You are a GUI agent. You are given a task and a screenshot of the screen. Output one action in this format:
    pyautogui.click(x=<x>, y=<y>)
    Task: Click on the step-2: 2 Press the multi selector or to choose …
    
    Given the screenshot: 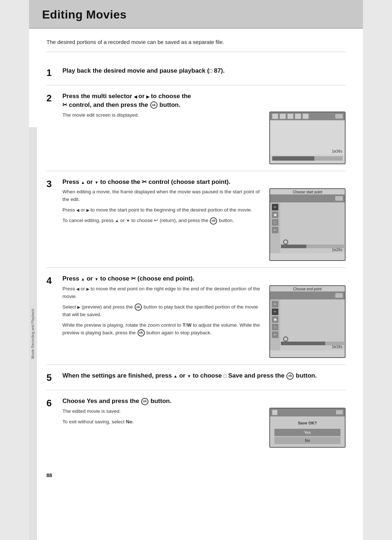 What is the action you would take?
    pyautogui.click(x=196, y=128)
    